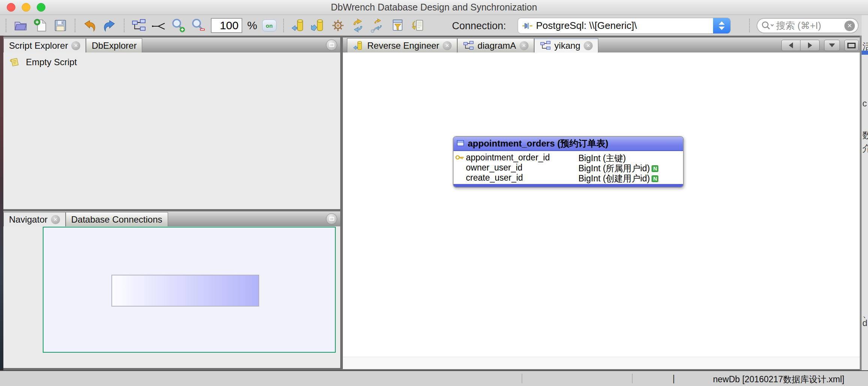  What do you see at coordinates (810, 25) in the screenshot?
I see `search-input` at bounding box center [810, 25].